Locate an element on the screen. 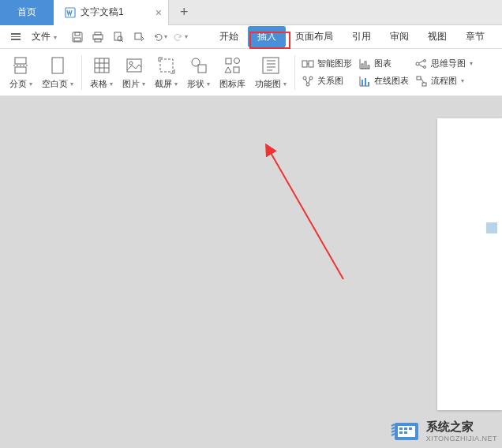 This screenshot has height=448, width=502. ribbon-flowchart-label: 流程图 is located at coordinates (444, 80).